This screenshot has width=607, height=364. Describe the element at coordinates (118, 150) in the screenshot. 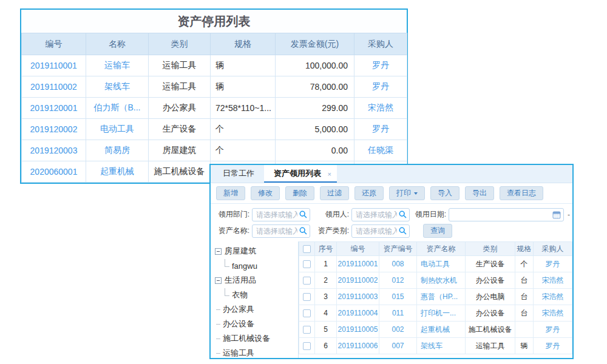

I see `cell: 简易房` at that location.